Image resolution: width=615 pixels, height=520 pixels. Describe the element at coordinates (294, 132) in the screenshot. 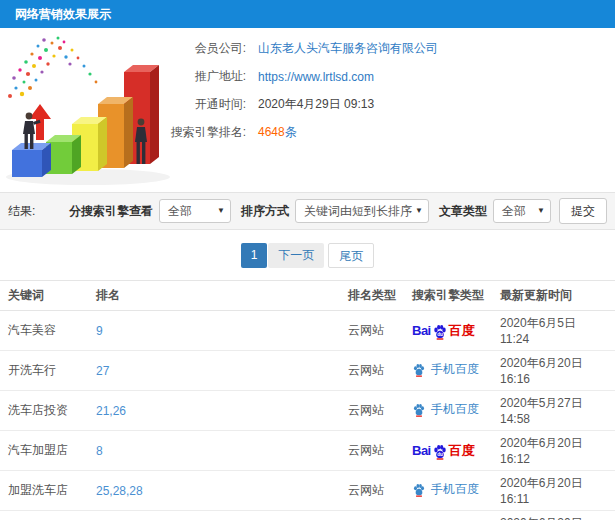

I see `engine-rank-count-row: 搜索引擎排名: 4648条` at that location.